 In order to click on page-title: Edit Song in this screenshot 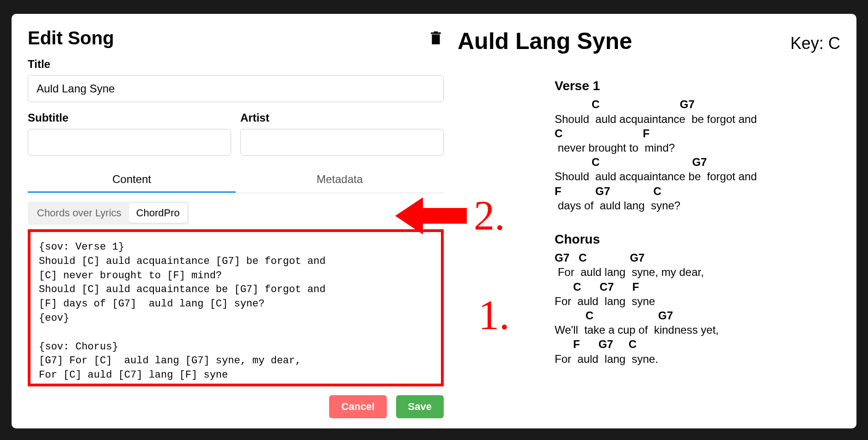, I will do `click(71, 38)`.